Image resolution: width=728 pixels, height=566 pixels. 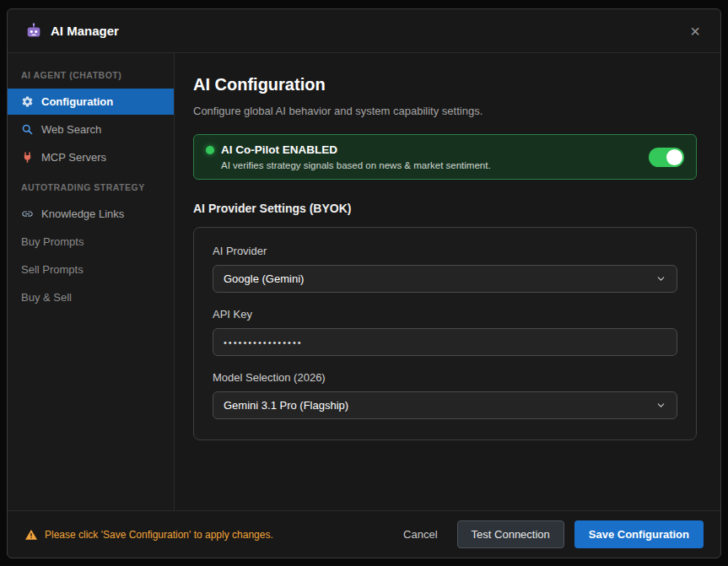 I want to click on model-selection-field: Model Selection (2026) Gemini 3.1 Pro (F…, so click(x=445, y=395).